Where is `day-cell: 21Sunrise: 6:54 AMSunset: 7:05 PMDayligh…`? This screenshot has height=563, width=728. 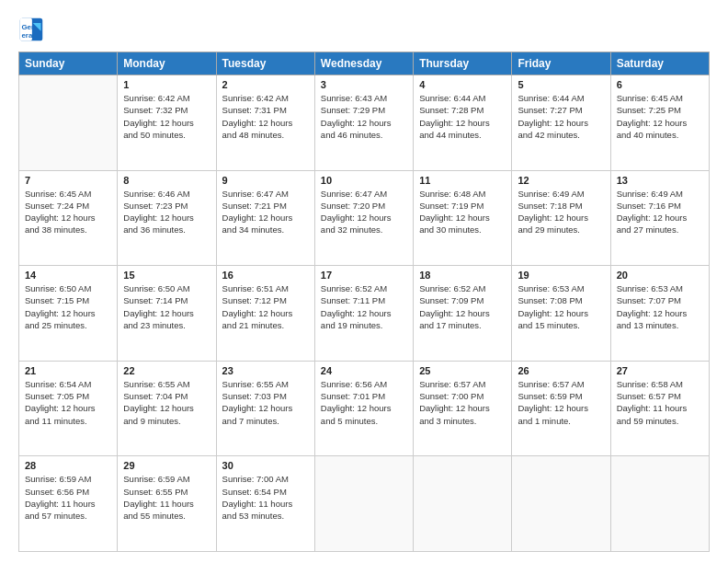
day-cell: 21Sunrise: 6:54 AMSunset: 7:05 PMDayligh… is located at coordinates (68, 408).